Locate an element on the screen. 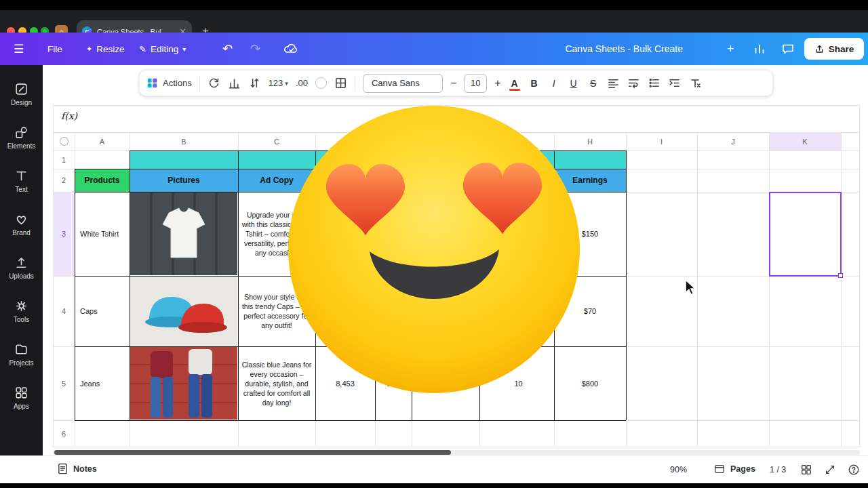 This screenshot has height=488, width=868. undo-button: ↶ is located at coordinates (228, 49).